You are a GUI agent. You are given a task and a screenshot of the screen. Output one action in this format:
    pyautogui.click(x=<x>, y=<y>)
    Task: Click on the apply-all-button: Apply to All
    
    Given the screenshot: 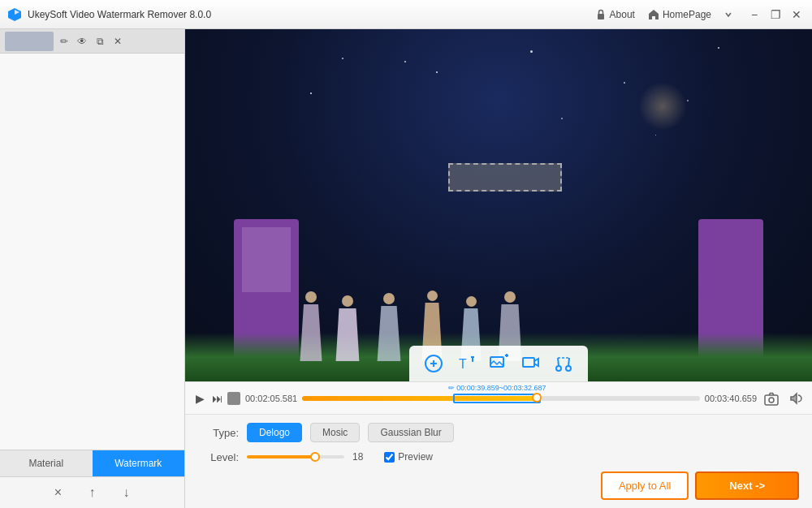 What is the action you would take?
    pyautogui.click(x=645, y=485)
    